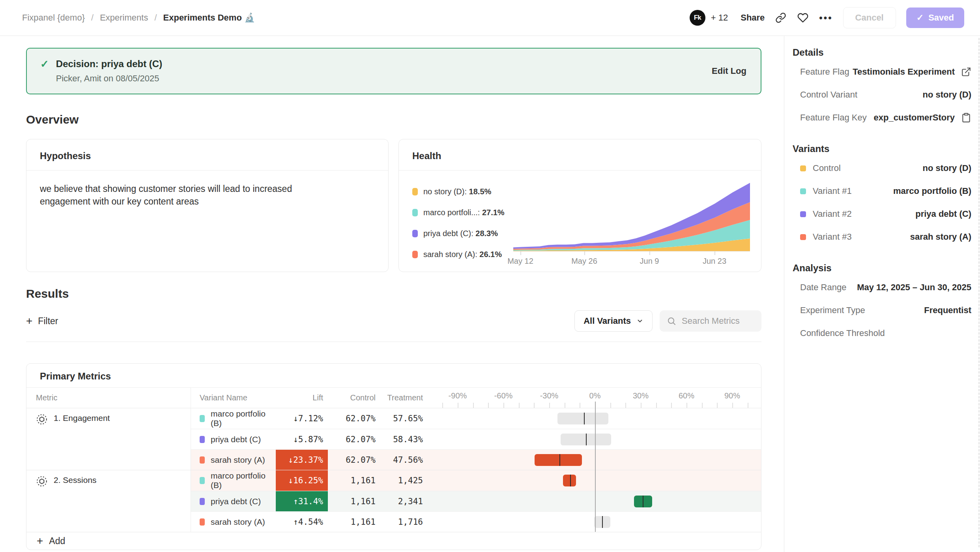 This screenshot has width=980, height=552. Describe the element at coordinates (415, 234) in the screenshot. I see `legend-swatch` at that location.